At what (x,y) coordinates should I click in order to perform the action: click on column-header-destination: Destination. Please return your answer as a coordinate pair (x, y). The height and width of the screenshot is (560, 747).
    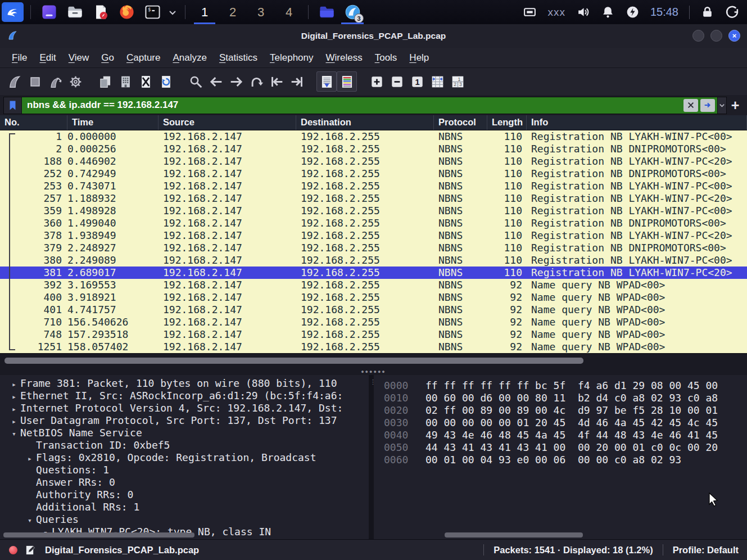
    Looking at the image, I should click on (365, 123).